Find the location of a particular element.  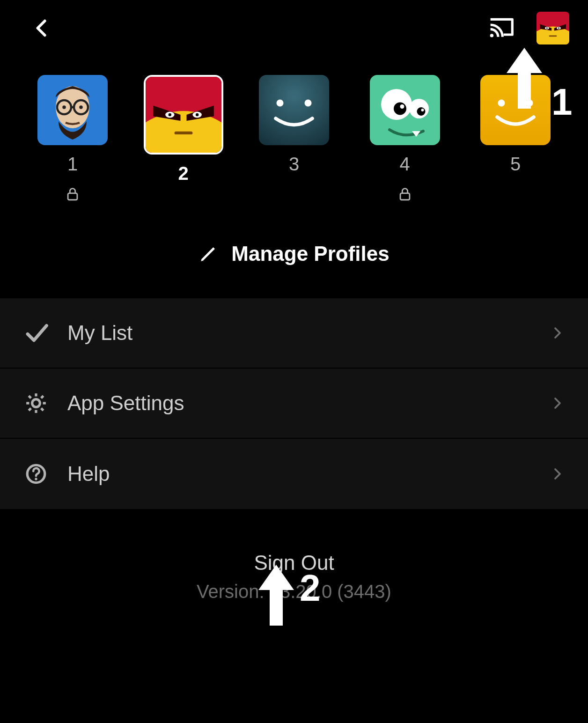

help-icon is located at coordinates (36, 474).